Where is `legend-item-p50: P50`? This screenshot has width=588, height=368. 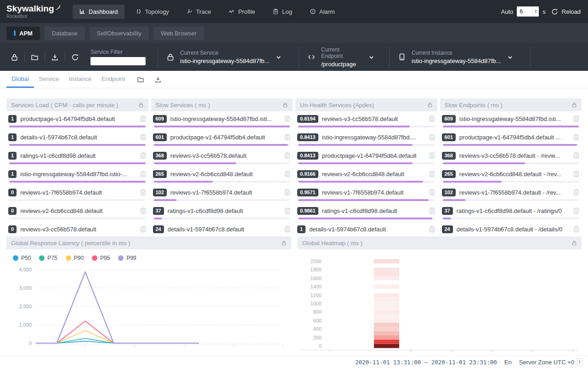
legend-item-p50: P50 is located at coordinates (22, 258).